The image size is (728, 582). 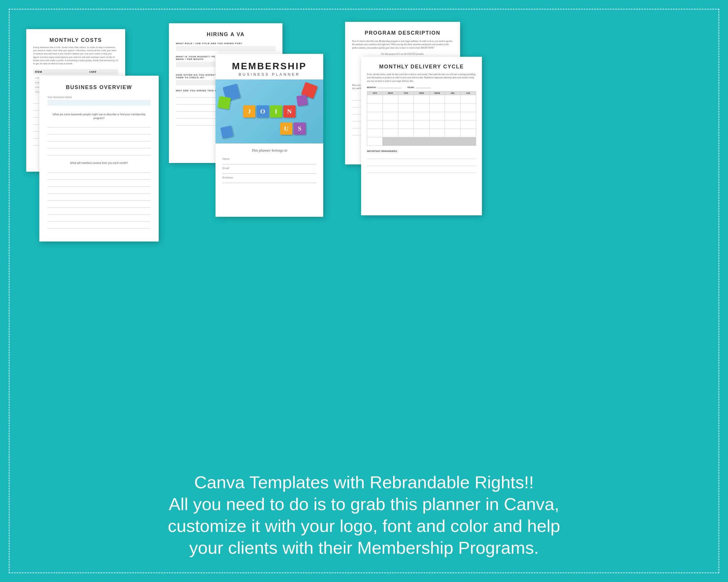 I want to click on block-n: N, so click(x=289, y=111).